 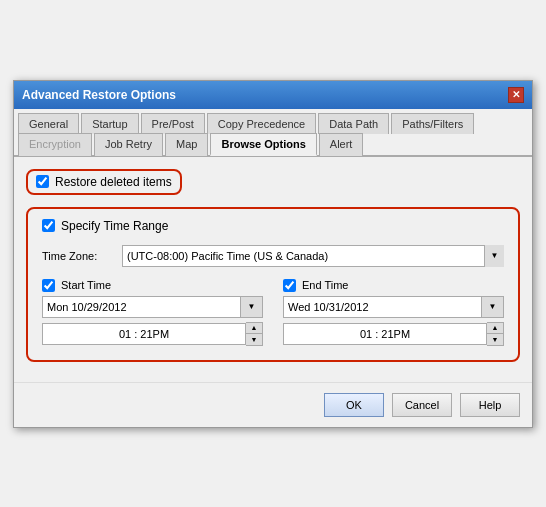 What do you see at coordinates (152, 307) in the screenshot?
I see `start-date-row: ▼` at bounding box center [152, 307].